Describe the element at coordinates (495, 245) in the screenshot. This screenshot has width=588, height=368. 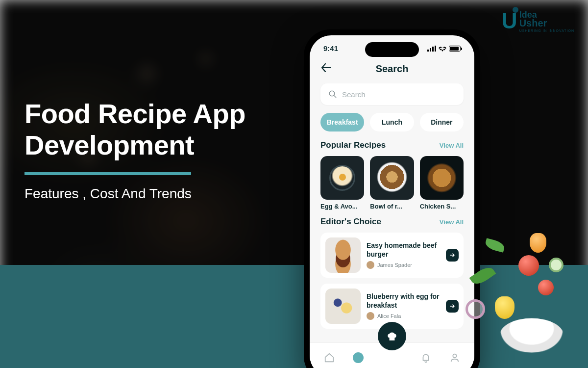
I see `lettuce-leaf-icon` at that location.